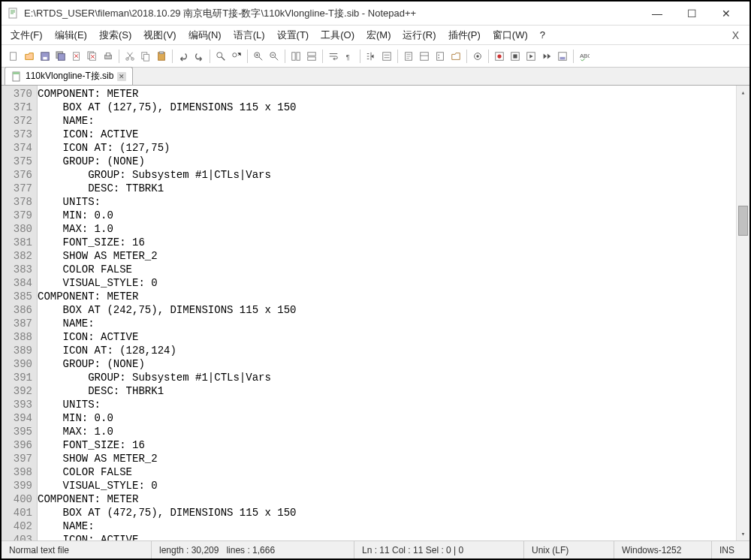  Describe the element at coordinates (387, 310) in the screenshot. I see `code-line: BOX AT (242,75), DIMENSIONS 115 x 150` at that location.